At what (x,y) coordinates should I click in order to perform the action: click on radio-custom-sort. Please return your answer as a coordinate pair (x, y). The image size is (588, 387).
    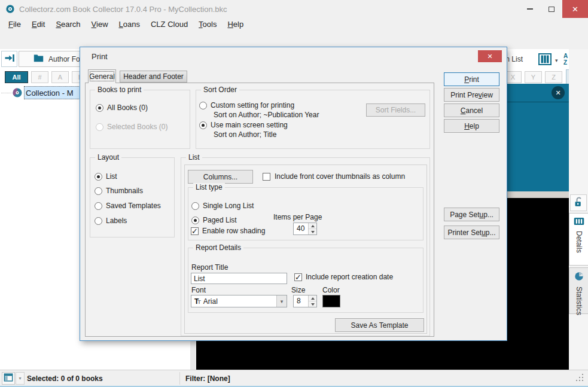
    Looking at the image, I should click on (203, 105).